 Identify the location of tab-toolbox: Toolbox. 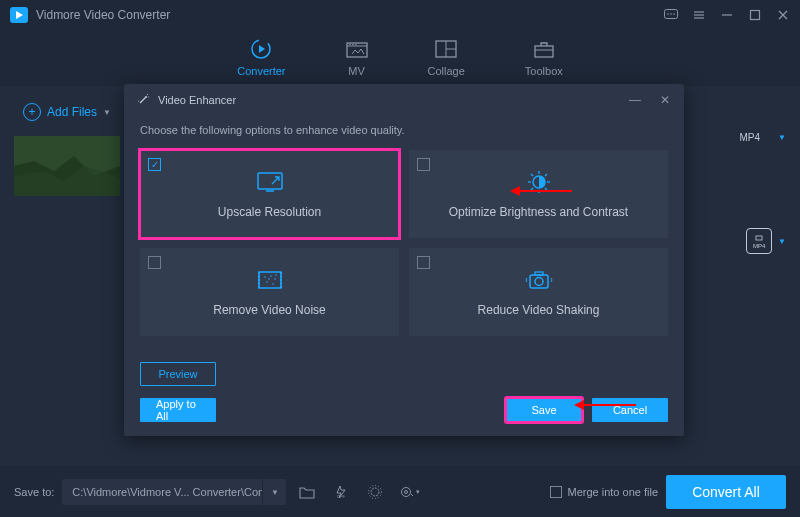
(544, 58).